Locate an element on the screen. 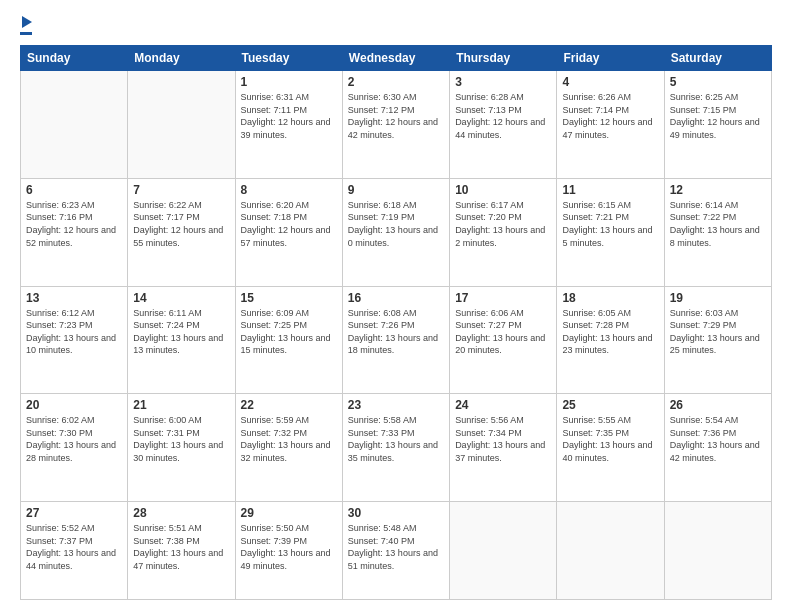  day-info: Sunrise: 5:56 AM Sunset: 7:34 PM Dayligh… is located at coordinates (503, 439).